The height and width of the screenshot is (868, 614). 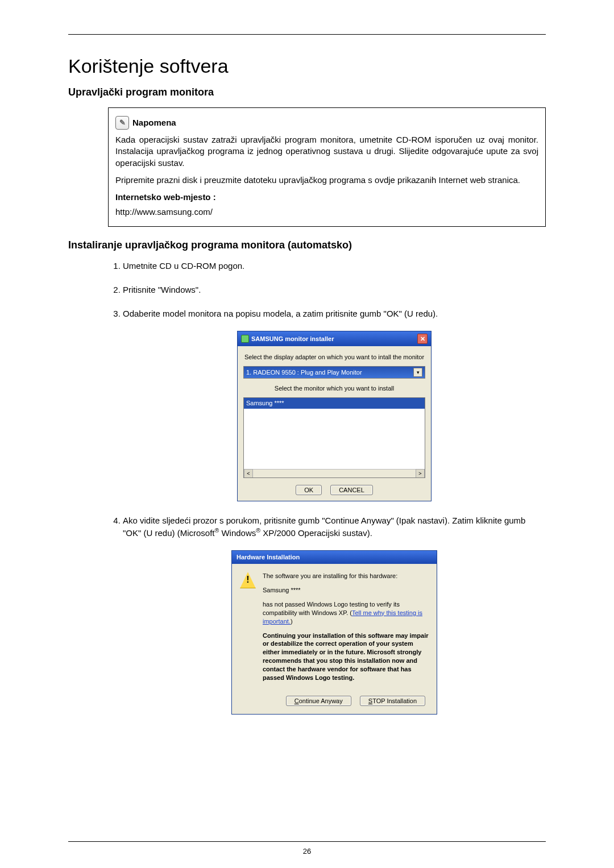 I want to click on warning-line-1: The software you are installing for this…, so click(x=346, y=576).